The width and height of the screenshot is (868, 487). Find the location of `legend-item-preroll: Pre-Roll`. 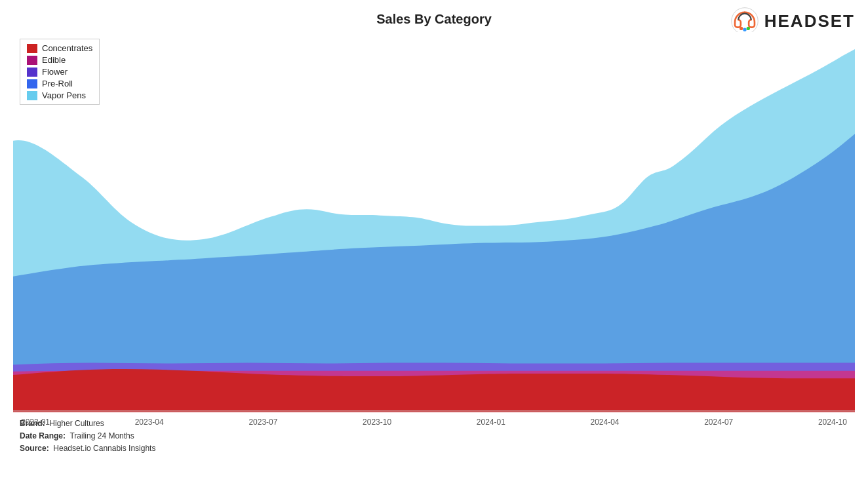

legend-item-preroll: Pre-Roll is located at coordinates (60, 84).